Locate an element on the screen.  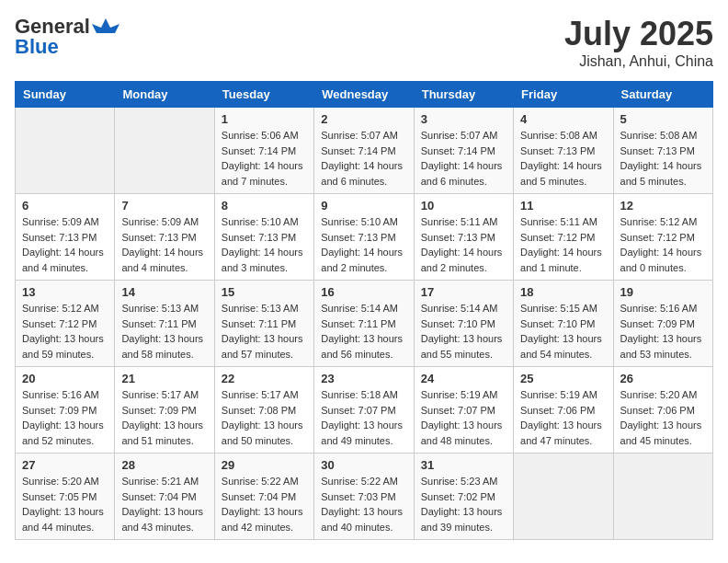
daylight-text: Daylight: 13 hours and 55 minutes. is located at coordinates (463, 346).